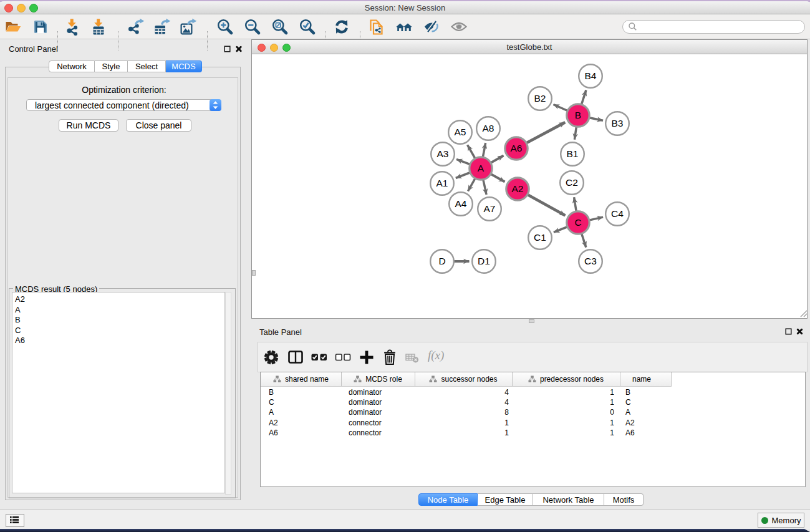  What do you see at coordinates (441, 261) in the screenshot?
I see `svg-text: D` at bounding box center [441, 261].